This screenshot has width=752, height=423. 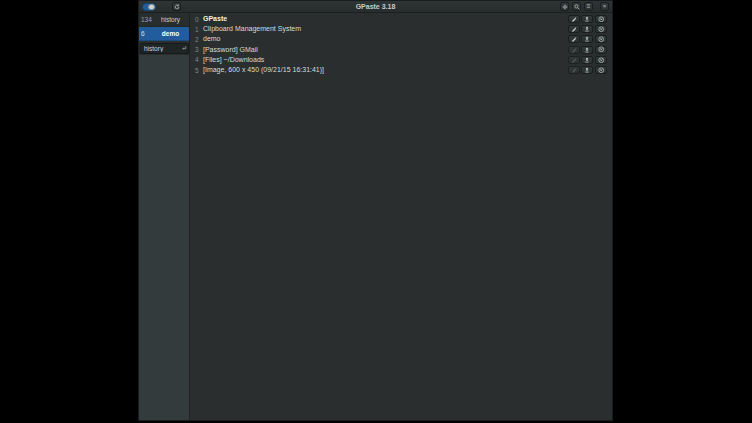 What do you see at coordinates (401, 50) in the screenshot?
I see `clipboard-item-row: 3 [Password] GMail` at bounding box center [401, 50].